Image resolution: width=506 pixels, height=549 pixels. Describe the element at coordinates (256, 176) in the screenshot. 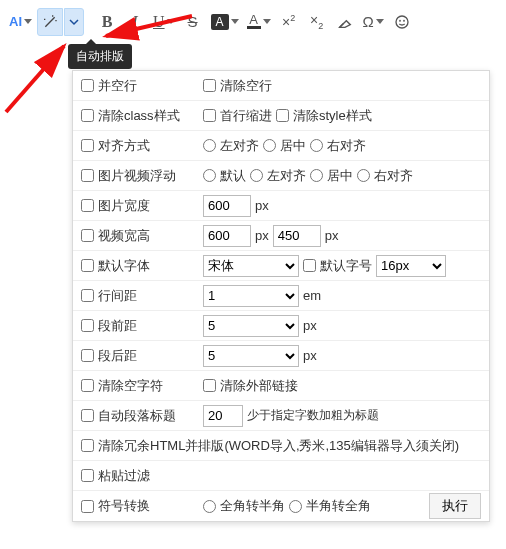

I see `float-left-radio` at that location.